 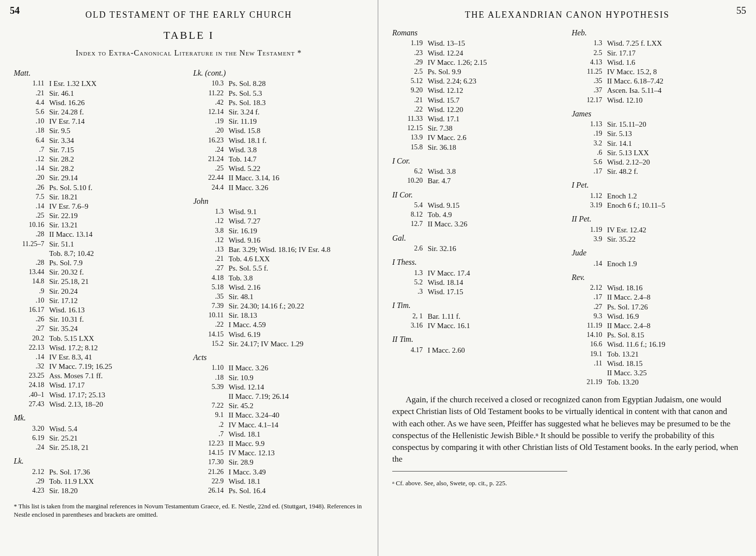 I want to click on citation: Ps. Sol. 7.9, so click(x=117, y=263).